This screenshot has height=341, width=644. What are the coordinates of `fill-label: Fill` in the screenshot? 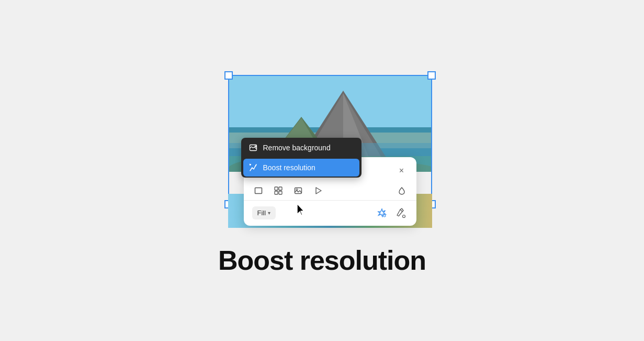 It's located at (262, 213).